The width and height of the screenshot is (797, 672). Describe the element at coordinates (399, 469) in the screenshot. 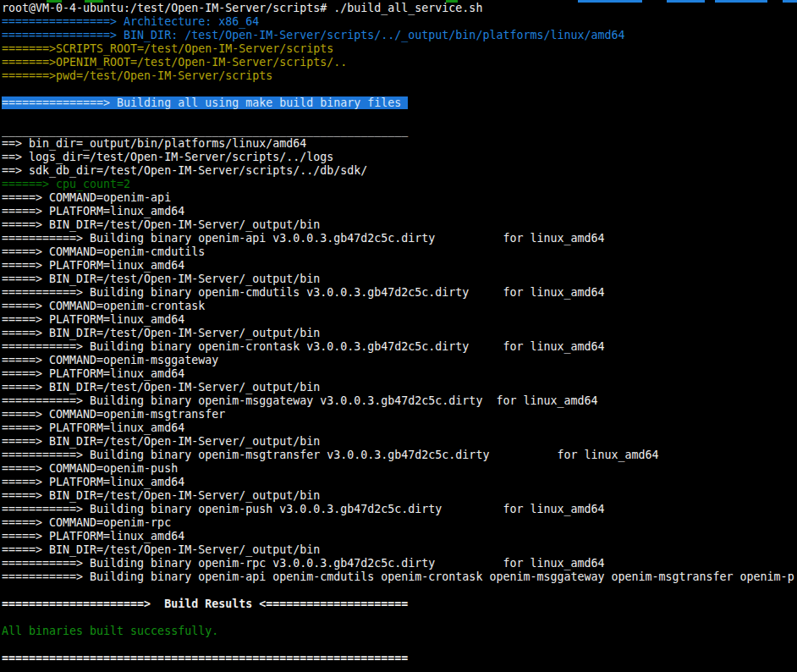

I see `command-line-push: =====> COMMAND=openim-push` at that location.